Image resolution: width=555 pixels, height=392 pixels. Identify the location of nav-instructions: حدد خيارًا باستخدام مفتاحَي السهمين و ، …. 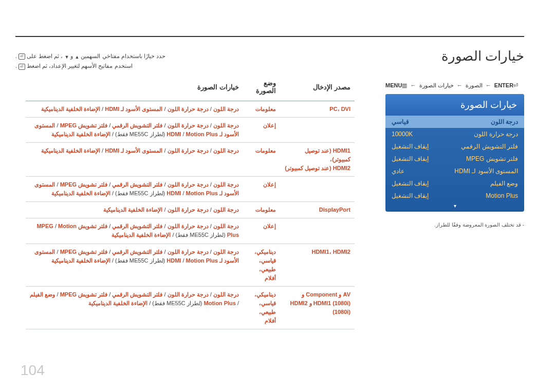
(185, 61).